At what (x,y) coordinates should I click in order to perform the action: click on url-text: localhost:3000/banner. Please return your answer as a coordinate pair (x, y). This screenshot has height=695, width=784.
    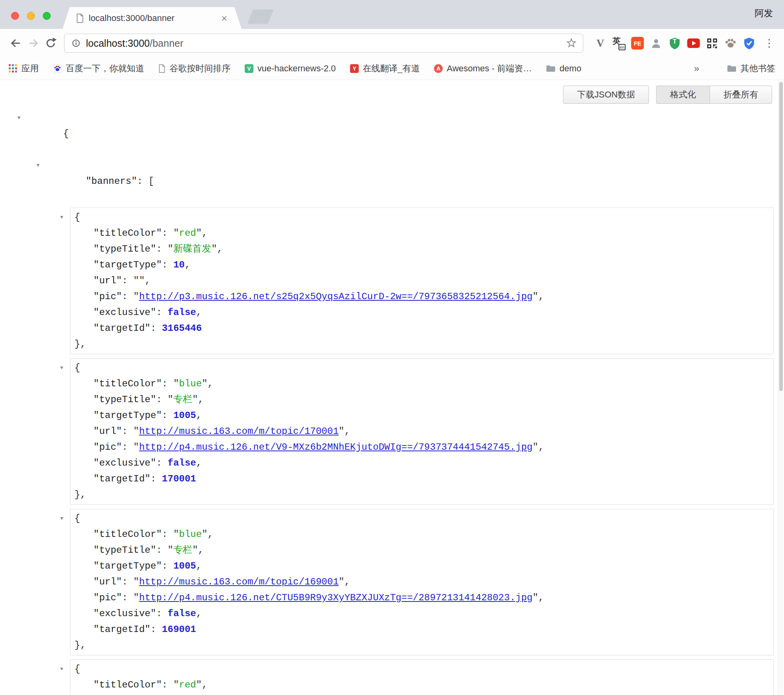
    Looking at the image, I should click on (324, 44).